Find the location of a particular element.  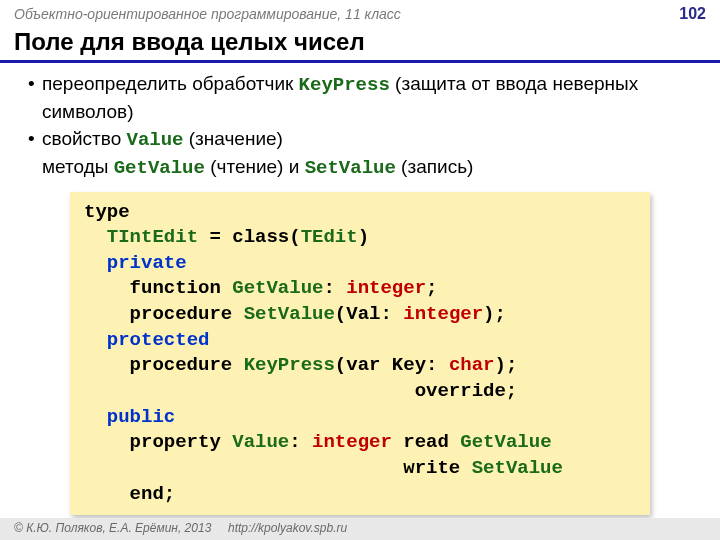

bullet-1: переопределить обработчик KeyPress (защи… is located at coordinates (360, 98).